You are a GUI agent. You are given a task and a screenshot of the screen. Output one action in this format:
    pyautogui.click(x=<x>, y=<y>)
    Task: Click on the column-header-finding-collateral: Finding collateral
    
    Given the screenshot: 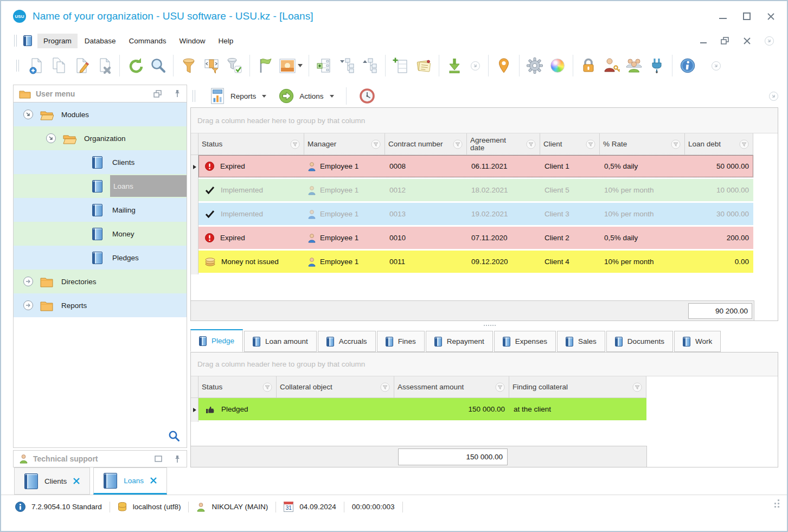 What is the action you would take?
    pyautogui.click(x=578, y=387)
    